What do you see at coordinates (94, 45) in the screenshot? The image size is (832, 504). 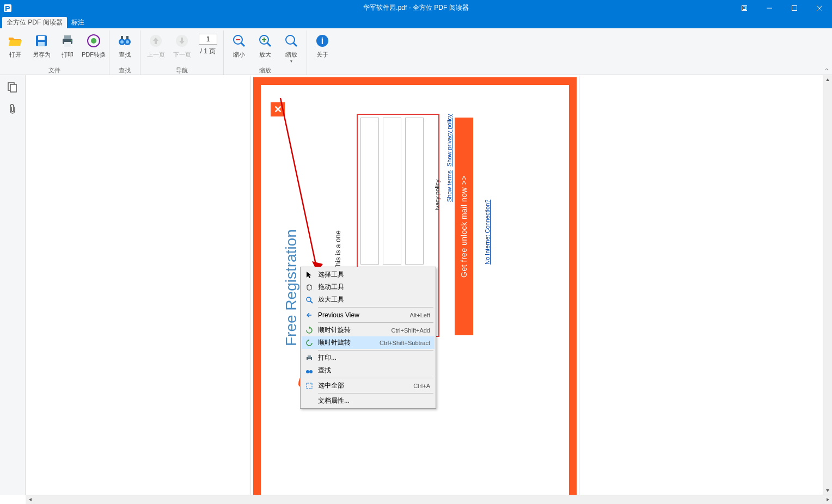 I see `convert-button: PDF转换` at bounding box center [94, 45].